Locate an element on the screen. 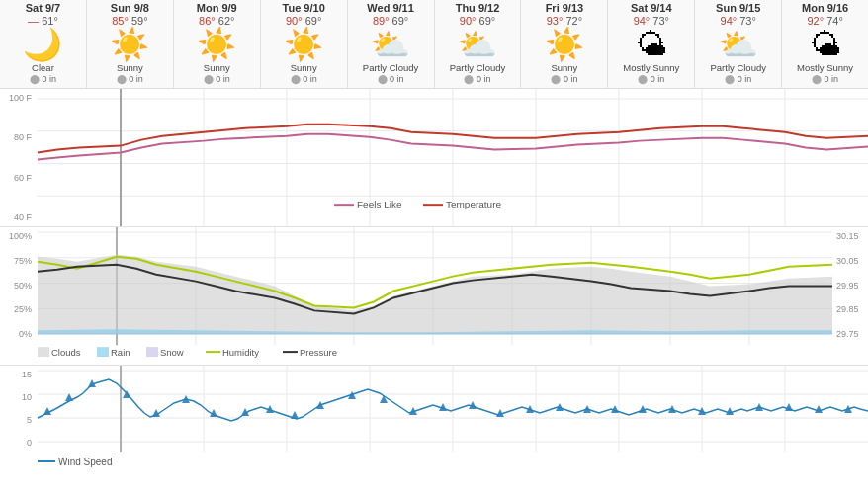 This screenshot has height=500, width=868. day-col-0: Sat 9/7 — 61° 🌙 Clear ⬤ 0 in is located at coordinates (43, 43).